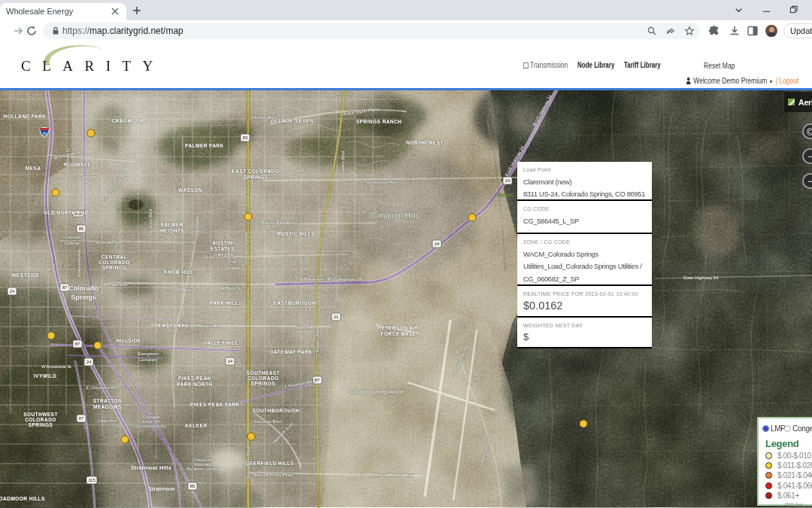 This screenshot has height=508, width=812. I want to click on svg-text: PARK NORTH, so click(194, 384).